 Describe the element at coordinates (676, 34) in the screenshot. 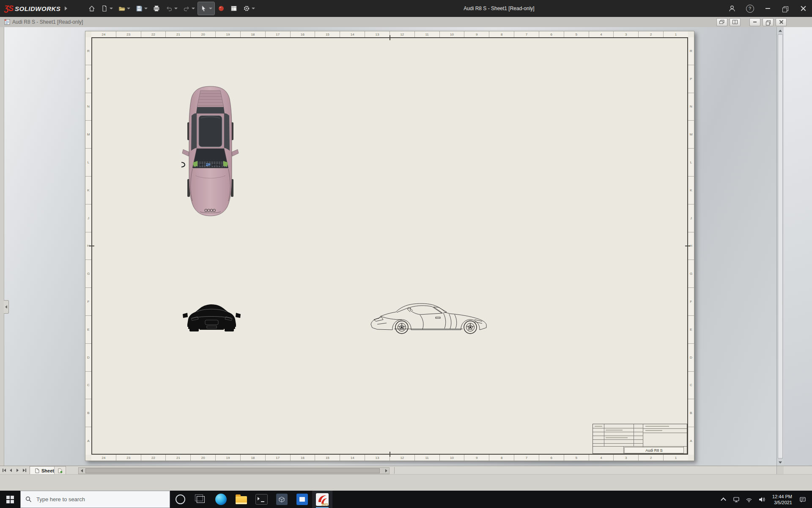

I see `zone-number: 1` at that location.